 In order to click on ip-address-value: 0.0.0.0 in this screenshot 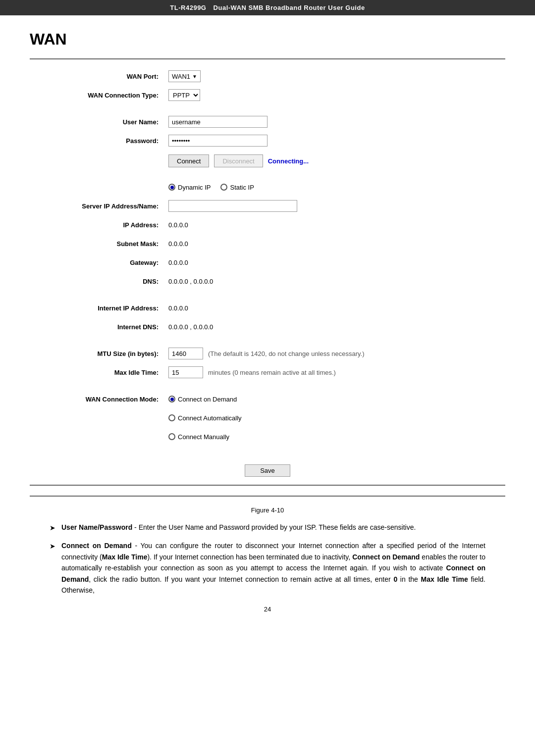, I will do `click(178, 225)`.